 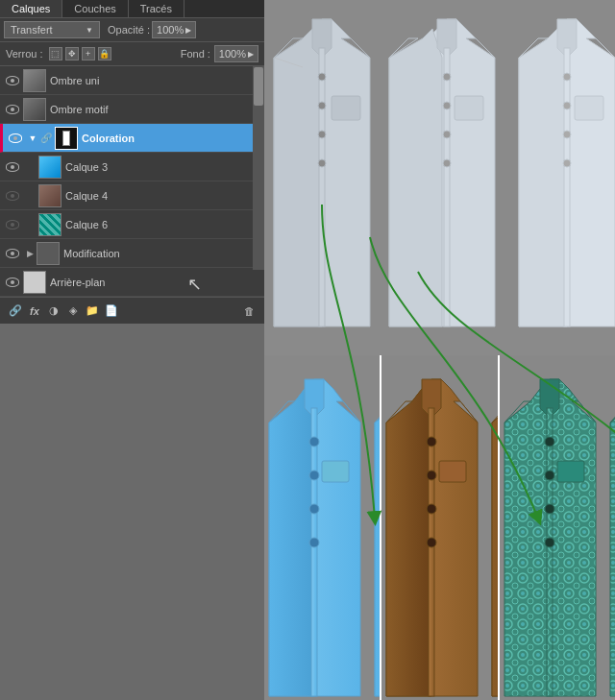 I want to click on name-arriere-plan: Arrière-plan, so click(x=77, y=282).